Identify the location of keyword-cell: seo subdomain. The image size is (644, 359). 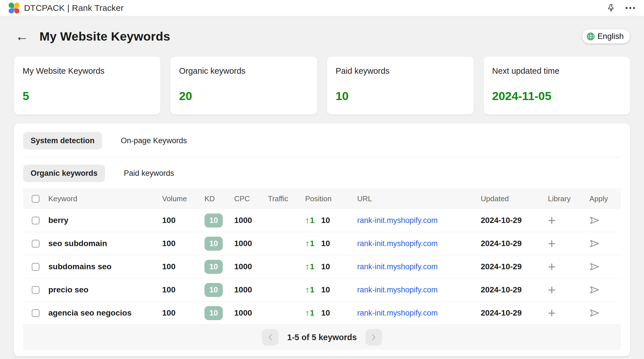
(105, 244).